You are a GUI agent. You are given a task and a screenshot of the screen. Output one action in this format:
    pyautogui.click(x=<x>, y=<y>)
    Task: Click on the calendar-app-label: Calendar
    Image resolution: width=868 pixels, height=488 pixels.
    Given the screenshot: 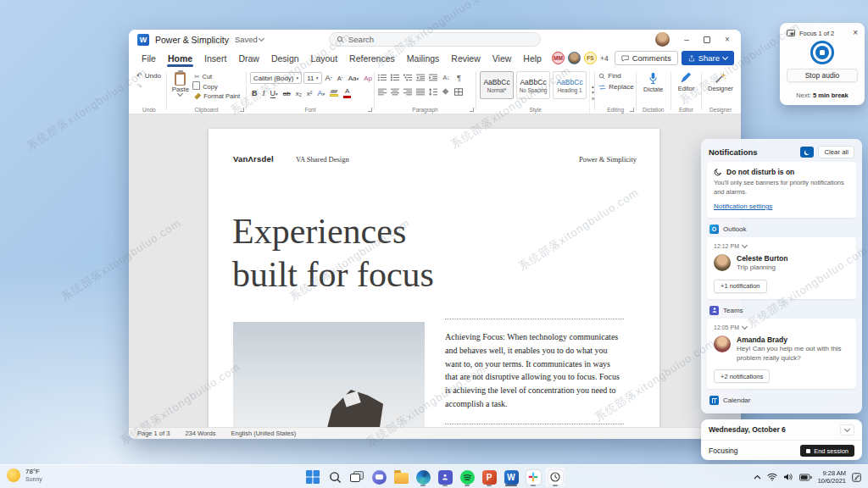 What is the action you would take?
    pyautogui.click(x=737, y=400)
    